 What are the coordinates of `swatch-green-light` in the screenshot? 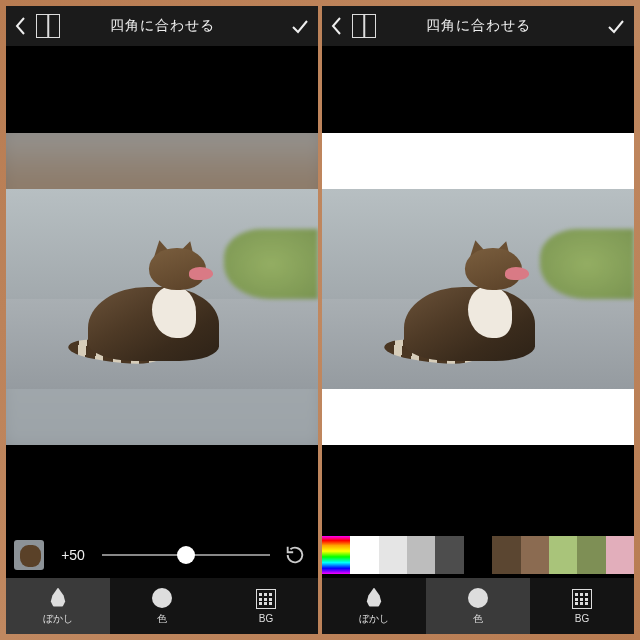 It's located at (563, 555).